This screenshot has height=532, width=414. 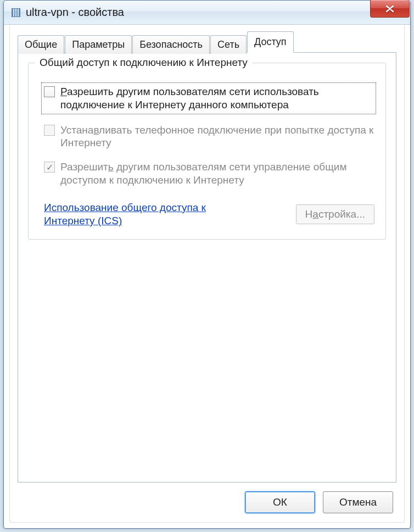 What do you see at coordinates (41, 45) in the screenshot?
I see `tab-general: Общие` at bounding box center [41, 45].